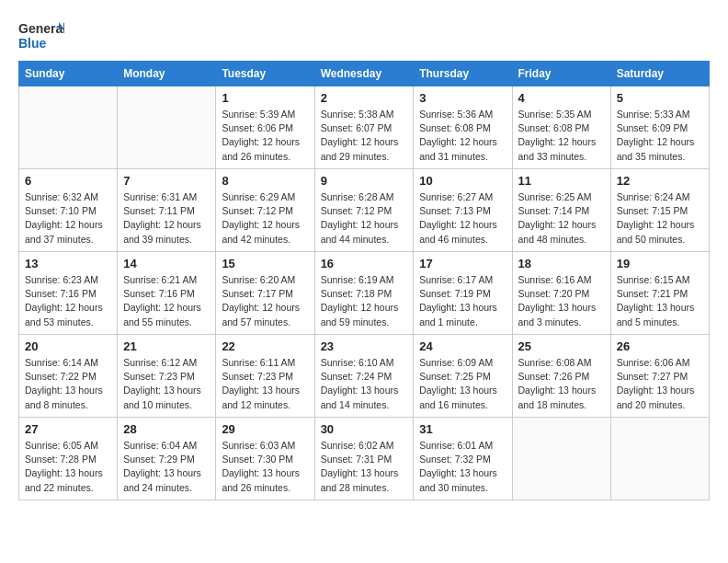  What do you see at coordinates (660, 98) in the screenshot?
I see `day-number: 5` at bounding box center [660, 98].